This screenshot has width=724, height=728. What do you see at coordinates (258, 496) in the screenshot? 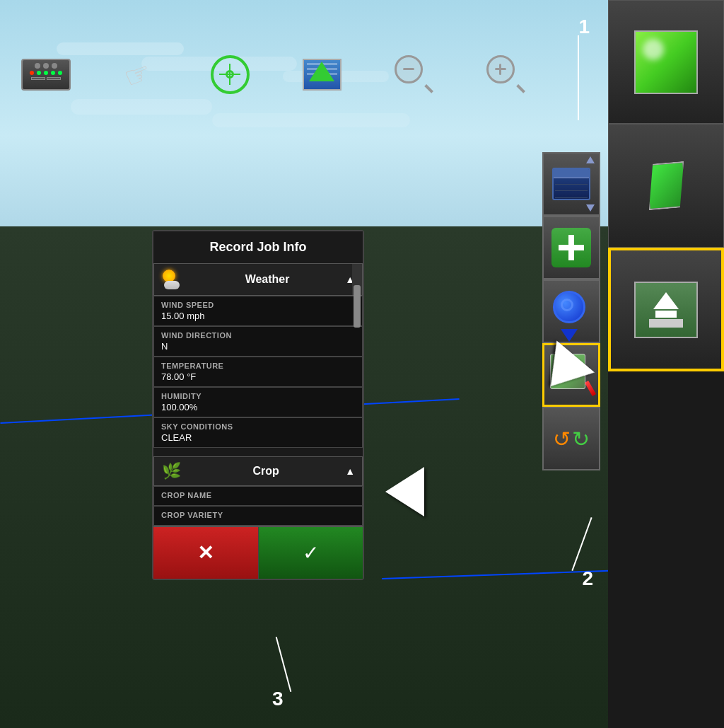
I see `crop-name-field: CROP NAME` at bounding box center [258, 496].